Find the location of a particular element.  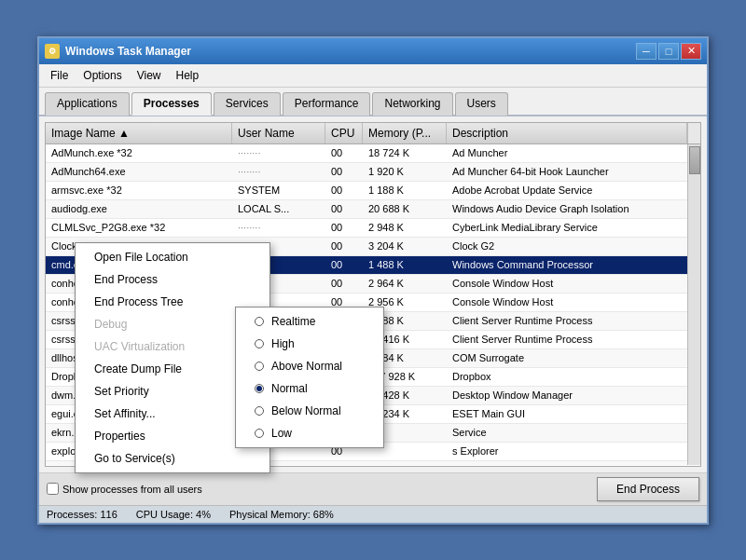

radio-high is located at coordinates (259, 344).